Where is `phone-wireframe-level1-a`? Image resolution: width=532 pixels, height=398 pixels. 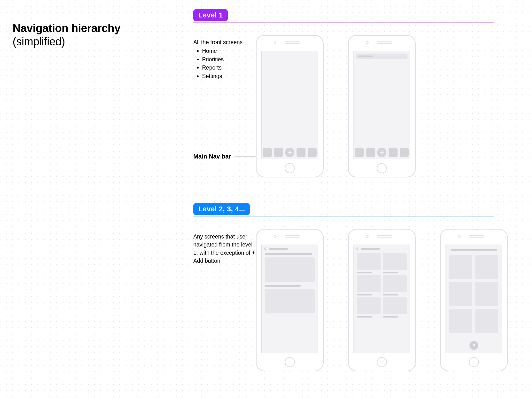
phone-wireframe-level1-a is located at coordinates (290, 106).